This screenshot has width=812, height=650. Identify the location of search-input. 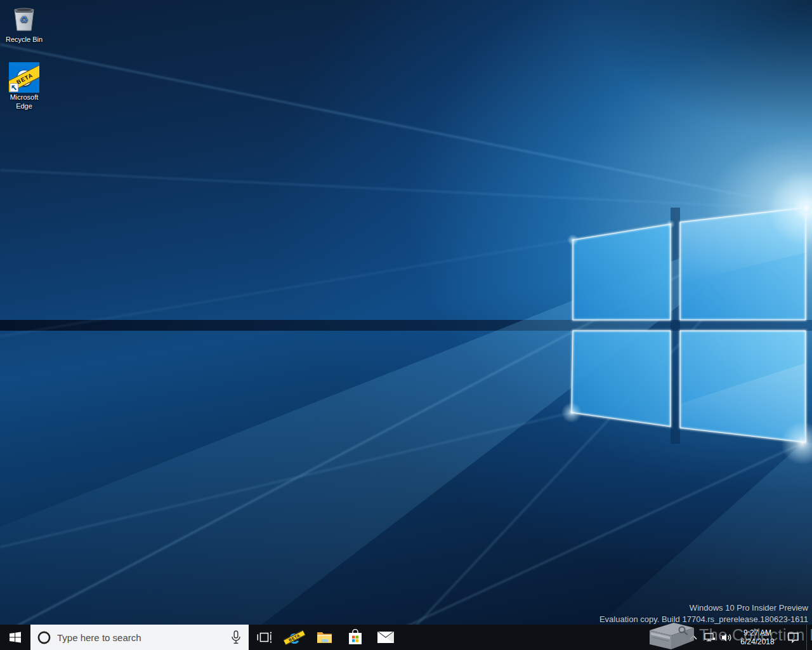
(142, 637).